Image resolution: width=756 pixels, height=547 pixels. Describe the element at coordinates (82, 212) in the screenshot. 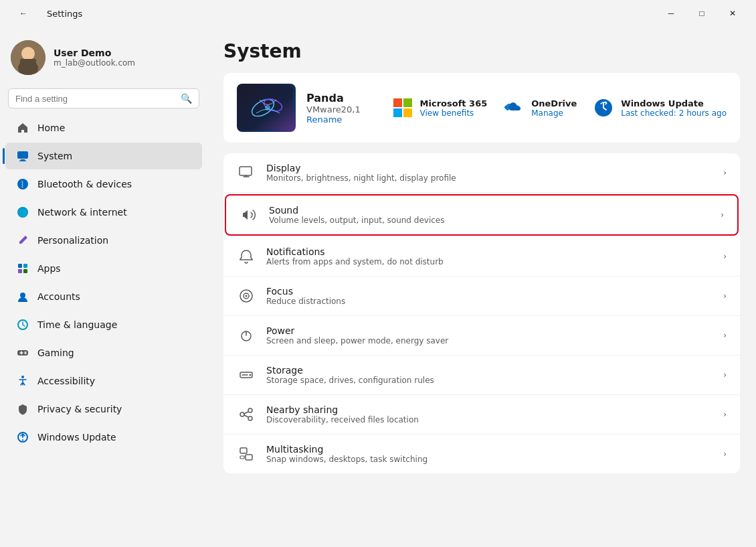

I see `nav-network-label: Network & internet` at that location.